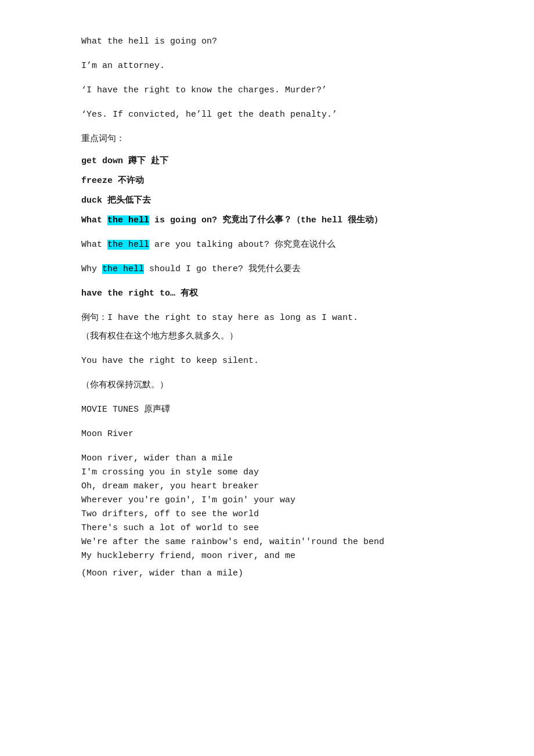 This screenshot has width=534, height=756. What do you see at coordinates (267, 161) in the screenshot?
I see `vocab-get-down: get down 蹲下 赴下` at bounding box center [267, 161].